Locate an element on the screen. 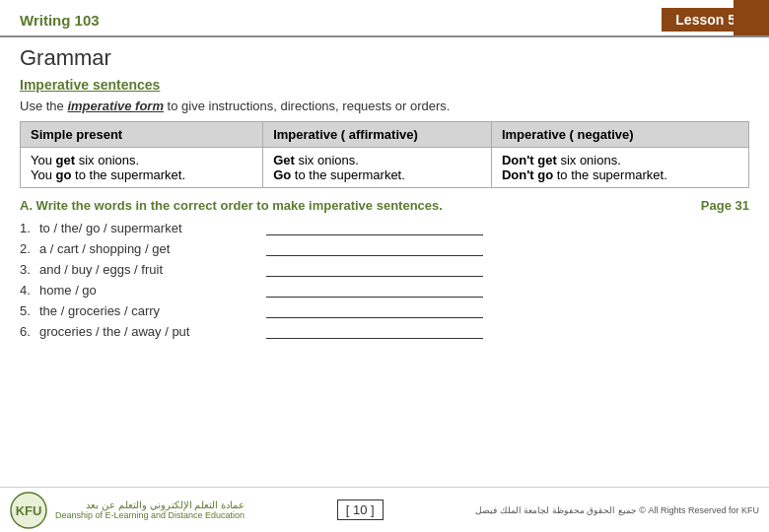  imperative-heading: Imperative sentences is located at coordinates (384, 86).